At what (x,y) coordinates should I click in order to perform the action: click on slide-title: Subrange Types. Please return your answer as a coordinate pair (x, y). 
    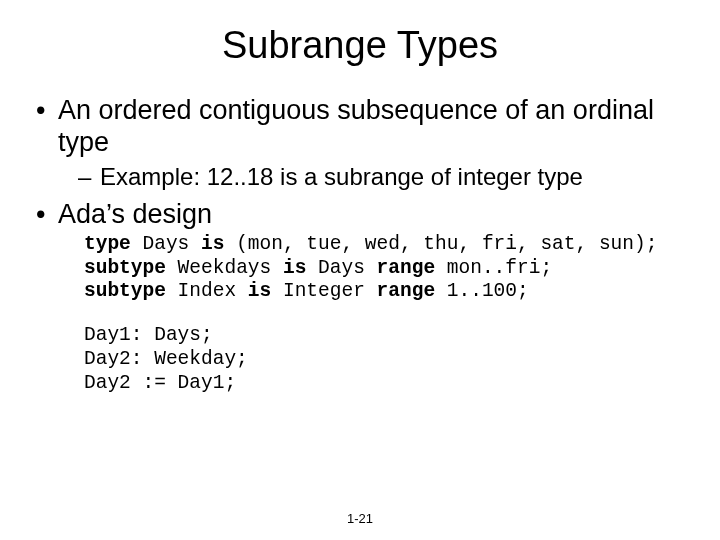
    Looking at the image, I should click on (360, 46).